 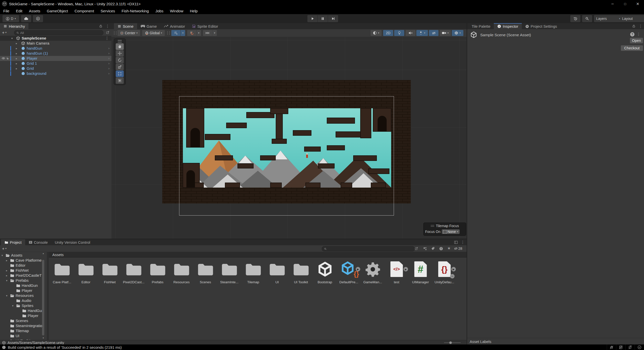 I want to click on tree-item-audio: Audio, so click(x=22, y=301).